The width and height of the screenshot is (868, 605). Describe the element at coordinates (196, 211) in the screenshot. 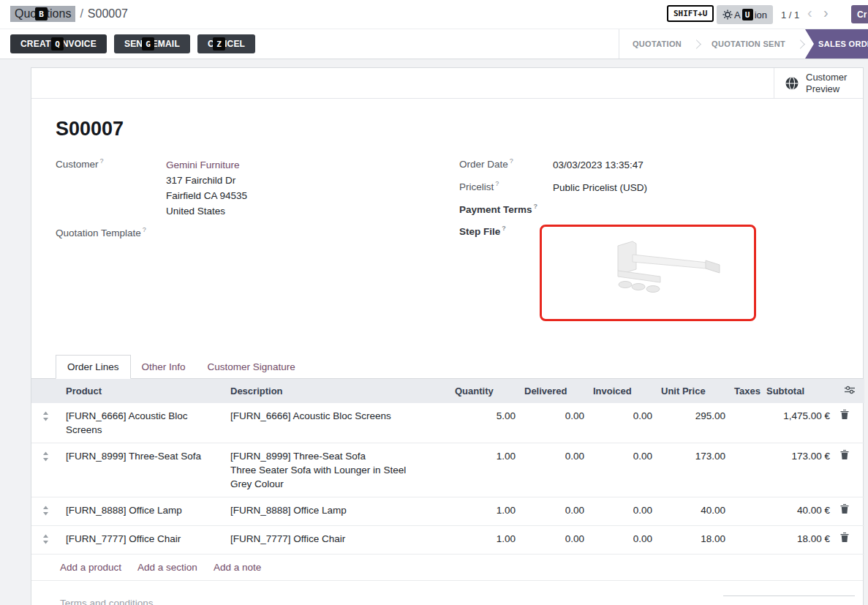

I see `customer-address-line: United States` at that location.